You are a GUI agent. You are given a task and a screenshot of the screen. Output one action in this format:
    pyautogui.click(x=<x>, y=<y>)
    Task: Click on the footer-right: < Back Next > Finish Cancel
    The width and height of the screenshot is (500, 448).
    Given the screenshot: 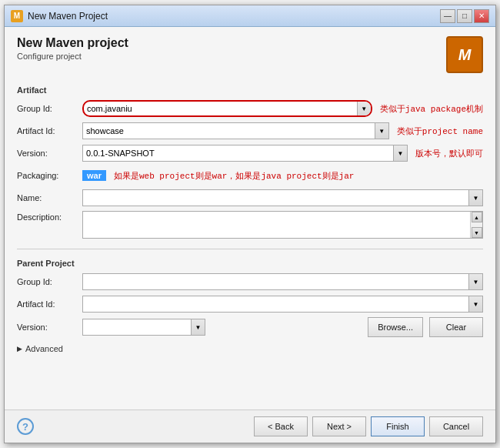 What is the action you would take?
    pyautogui.click(x=368, y=426)
    